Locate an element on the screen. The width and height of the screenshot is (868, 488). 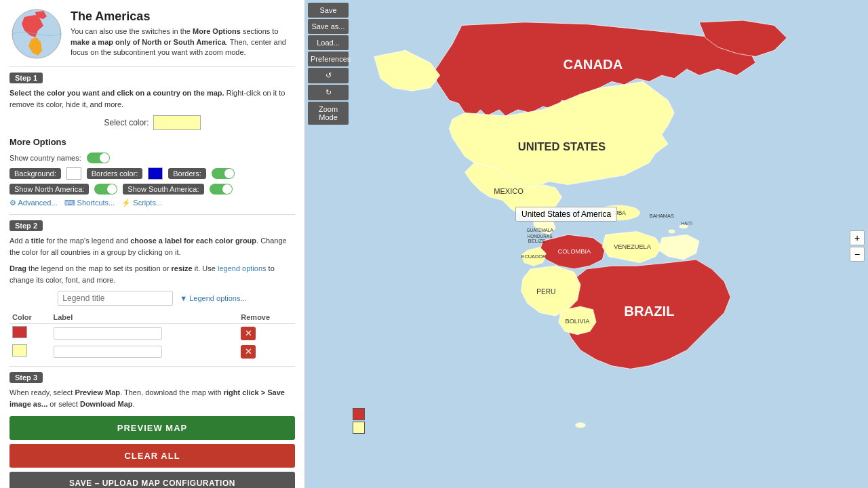
color-picker is located at coordinates (177, 123).